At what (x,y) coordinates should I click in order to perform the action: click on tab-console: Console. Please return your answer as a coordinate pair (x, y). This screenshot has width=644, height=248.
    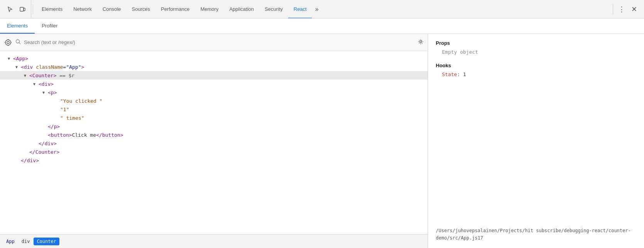
    Looking at the image, I should click on (112, 9).